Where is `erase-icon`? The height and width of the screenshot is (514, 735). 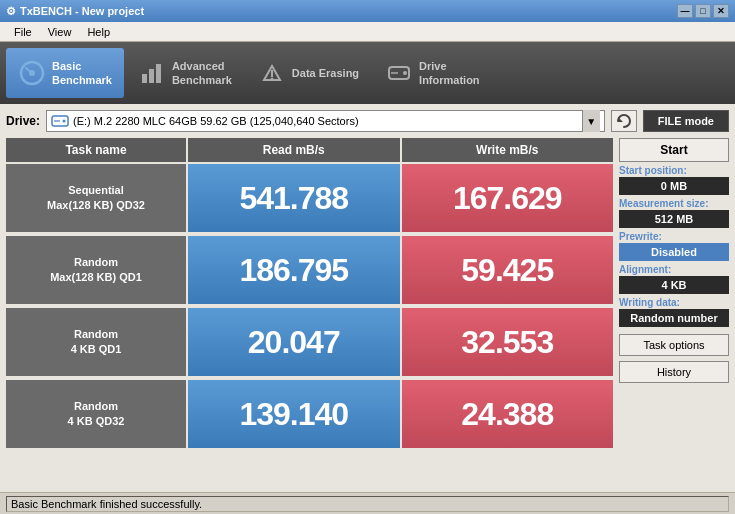 erase-icon is located at coordinates (272, 73).